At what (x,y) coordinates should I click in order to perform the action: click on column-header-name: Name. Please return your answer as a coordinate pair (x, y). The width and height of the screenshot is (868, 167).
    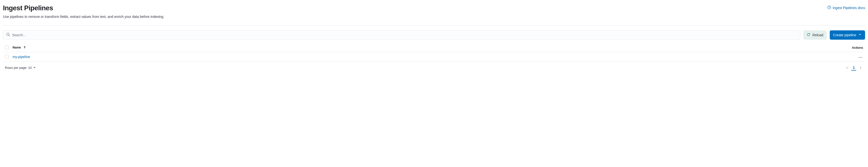
    Looking at the image, I should click on (261, 48).